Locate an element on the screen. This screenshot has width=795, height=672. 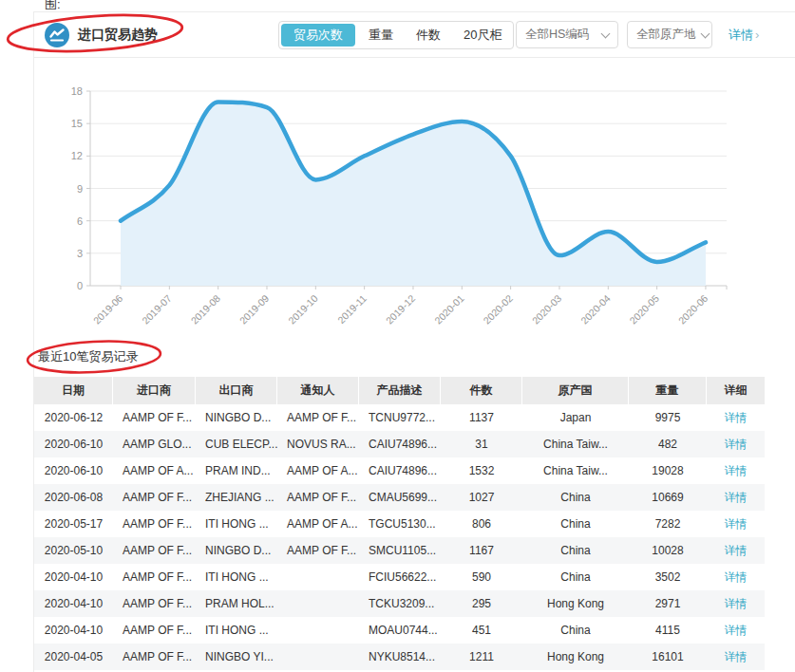
trend-detail-link: 详情› is located at coordinates (744, 35).